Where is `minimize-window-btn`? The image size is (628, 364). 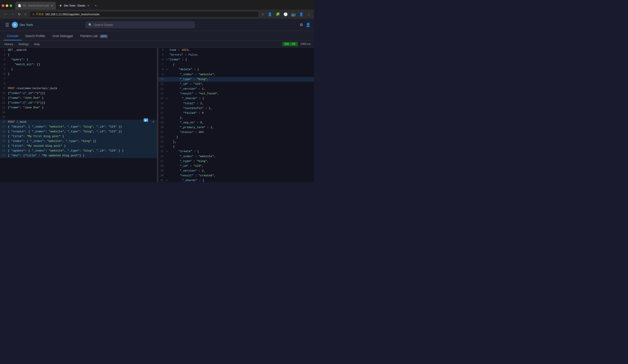 minimize-window-btn is located at coordinates (7, 6).